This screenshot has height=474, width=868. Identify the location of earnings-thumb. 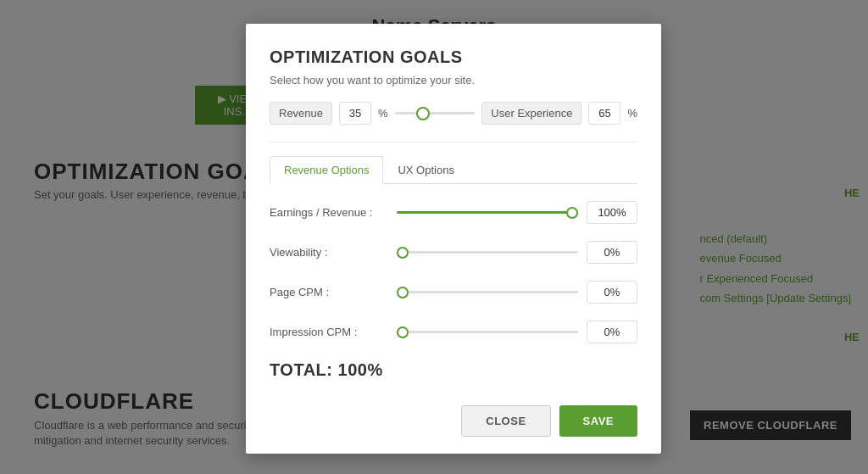
(572, 213).